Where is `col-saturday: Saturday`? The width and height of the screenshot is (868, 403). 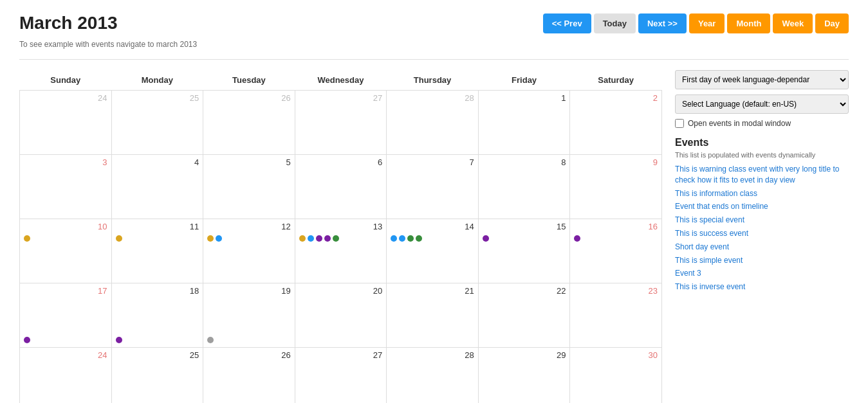
col-saturday: Saturday is located at coordinates (616, 80).